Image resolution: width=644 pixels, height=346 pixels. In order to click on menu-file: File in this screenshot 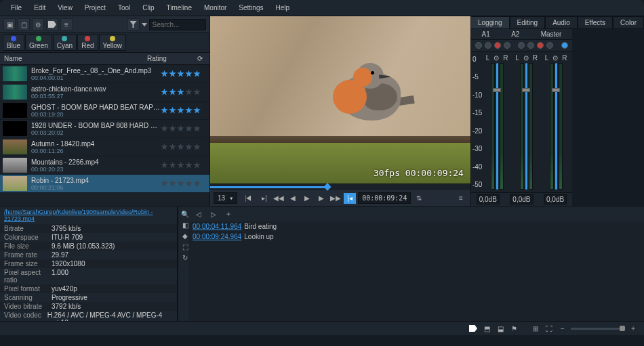, I will do `click(16, 8)`.